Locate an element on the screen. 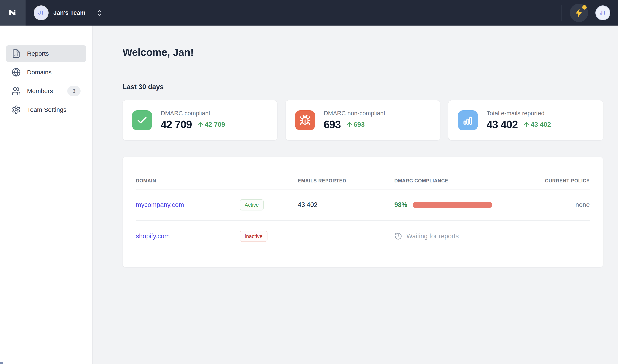 The height and width of the screenshot is (364, 618). gear-icon is located at coordinates (16, 110).